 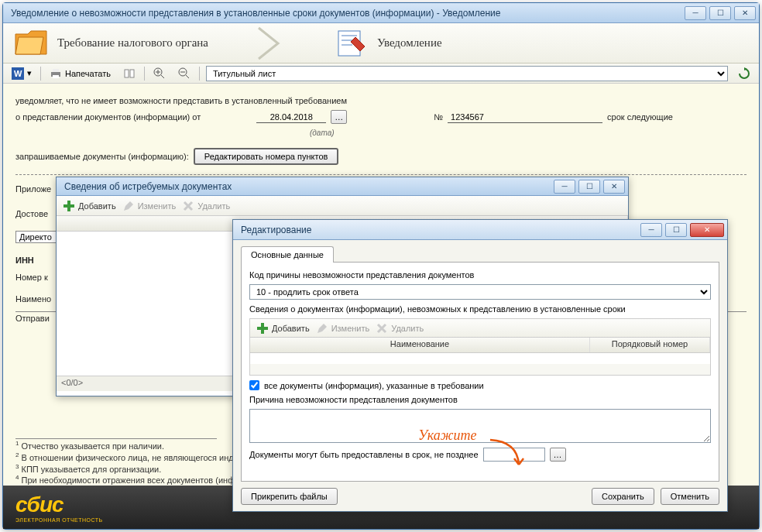 I want to click on dlg2-close-button: ✕, so click(x=707, y=230).